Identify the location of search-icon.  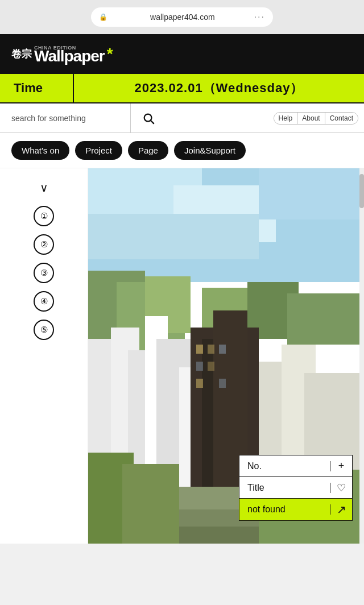
(148, 118).